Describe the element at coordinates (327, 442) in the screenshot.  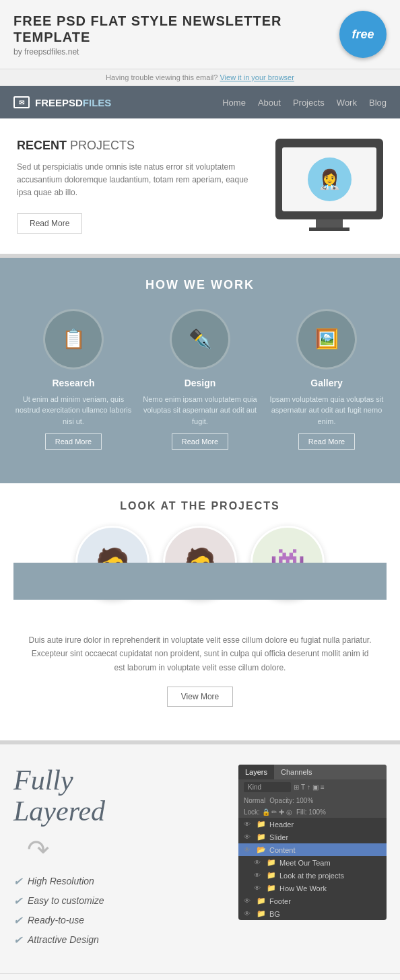
I see `gallery-read-more-button: Read More` at that location.